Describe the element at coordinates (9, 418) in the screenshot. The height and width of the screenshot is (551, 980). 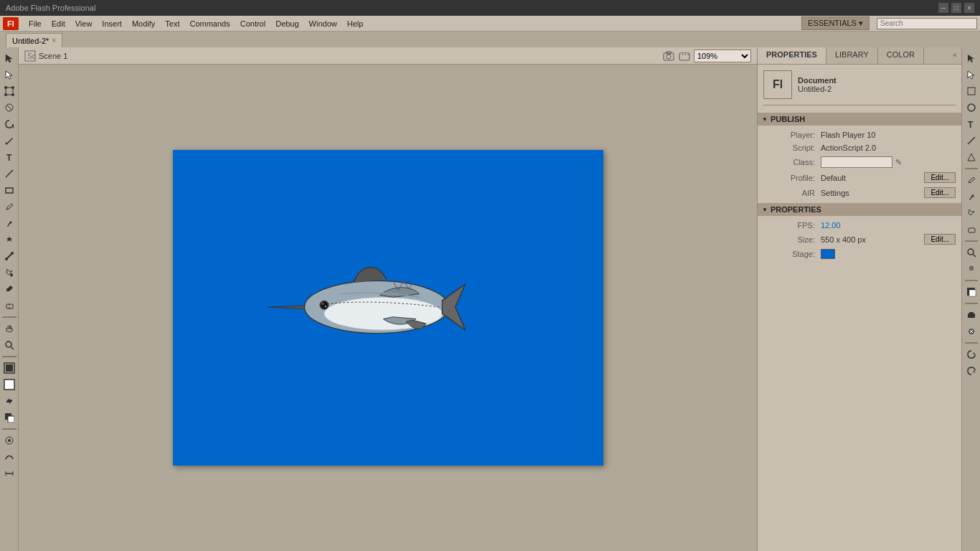
I see `default-colors-button` at that location.